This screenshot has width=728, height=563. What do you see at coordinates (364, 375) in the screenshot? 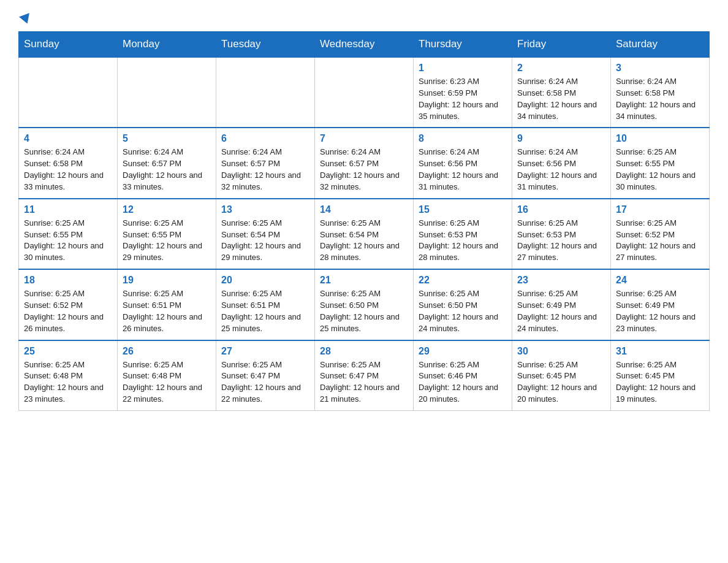
I see `calendar-cell: 28Sunrise: 6:25 AMSunset: 6:47 PMDayligh…` at bounding box center [364, 375].